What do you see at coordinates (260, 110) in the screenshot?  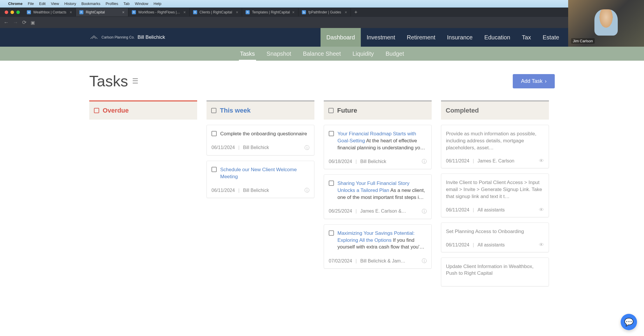 I see `column-header-thisweek: This week` at bounding box center [260, 110].